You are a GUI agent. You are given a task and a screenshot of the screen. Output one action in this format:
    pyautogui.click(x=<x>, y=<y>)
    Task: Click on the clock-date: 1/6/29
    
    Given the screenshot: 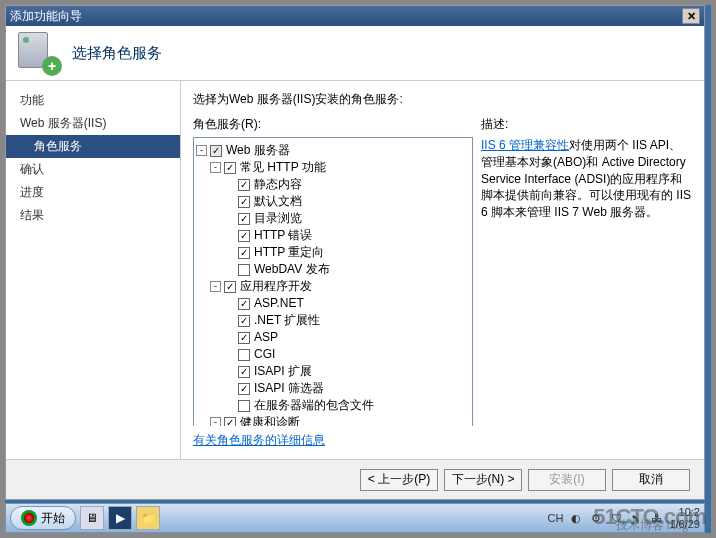 What is the action you would take?
    pyautogui.click(x=684, y=524)
    